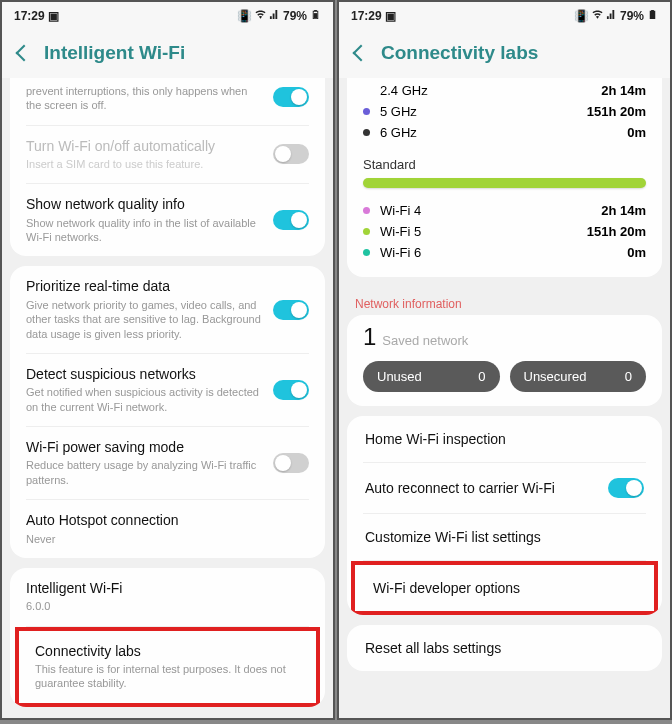 The height and width of the screenshot is (724, 672). I want to click on row-intelligent: Intelligent Wi-Fi 6.0.0, so click(168, 597).